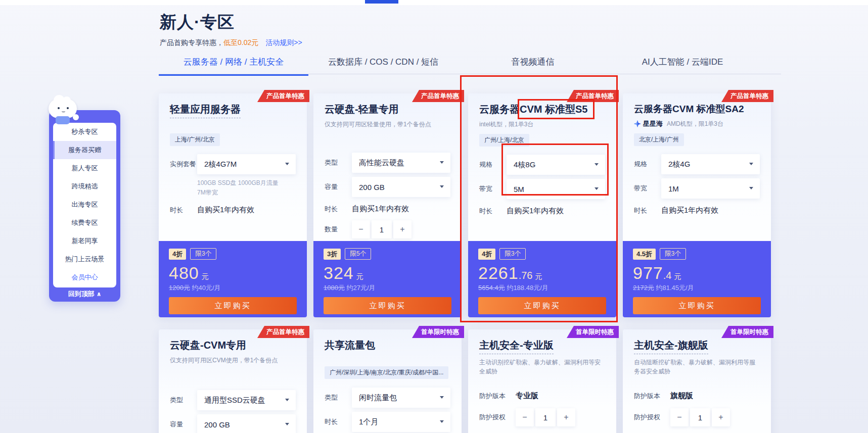 The height and width of the screenshot is (433, 868). What do you see at coordinates (85, 294) in the screenshot?
I see `back-to-top-button: 回到顶部∧` at bounding box center [85, 294].